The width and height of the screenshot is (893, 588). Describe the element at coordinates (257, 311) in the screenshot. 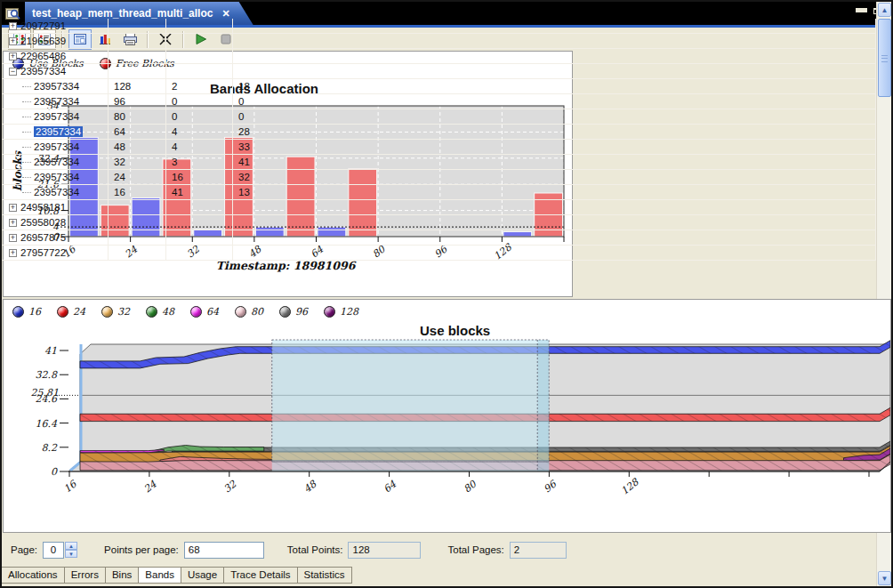

I see `legend-label: 80` at that location.